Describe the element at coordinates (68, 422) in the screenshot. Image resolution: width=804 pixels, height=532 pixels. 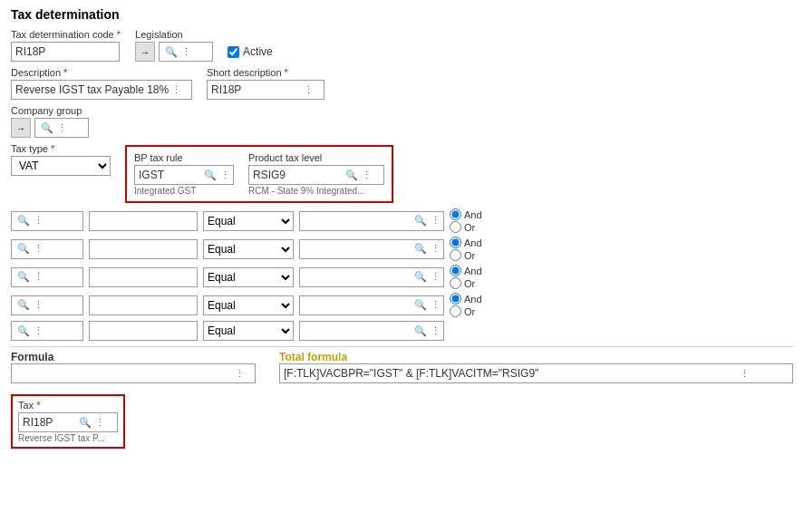
I see `tax-input-wrap: 🔍 ⋮` at that location.